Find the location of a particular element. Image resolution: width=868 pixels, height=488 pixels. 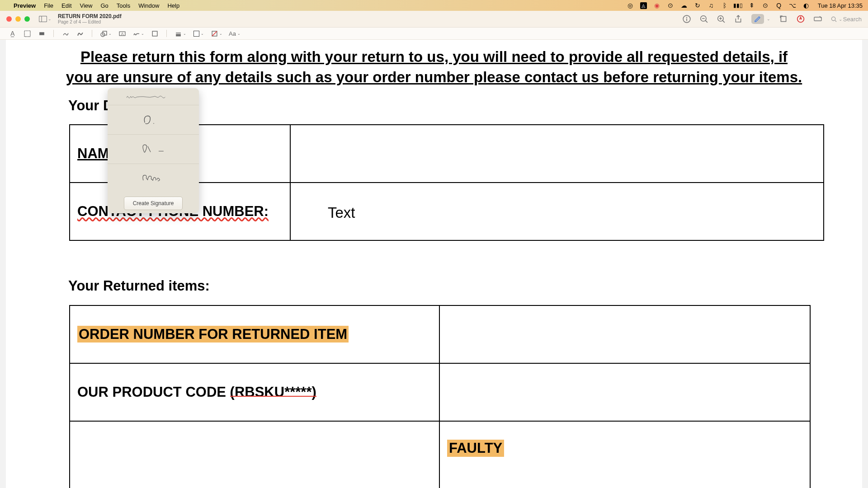

zoom-out-icon is located at coordinates (704, 19).